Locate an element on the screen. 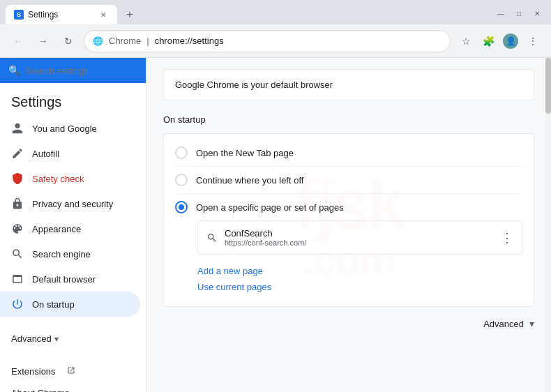 The width and height of the screenshot is (551, 392). palette-icon is located at coordinates (17, 229).